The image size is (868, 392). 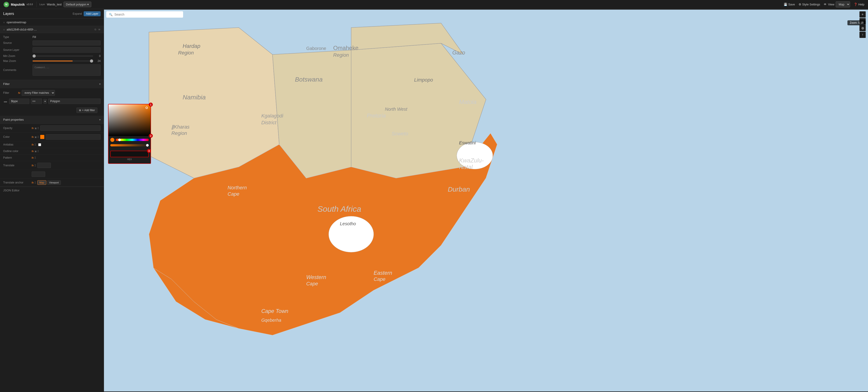 What do you see at coordinates (376, 116) in the screenshot?
I see `svg-text: Pretoria` at bounding box center [376, 116].